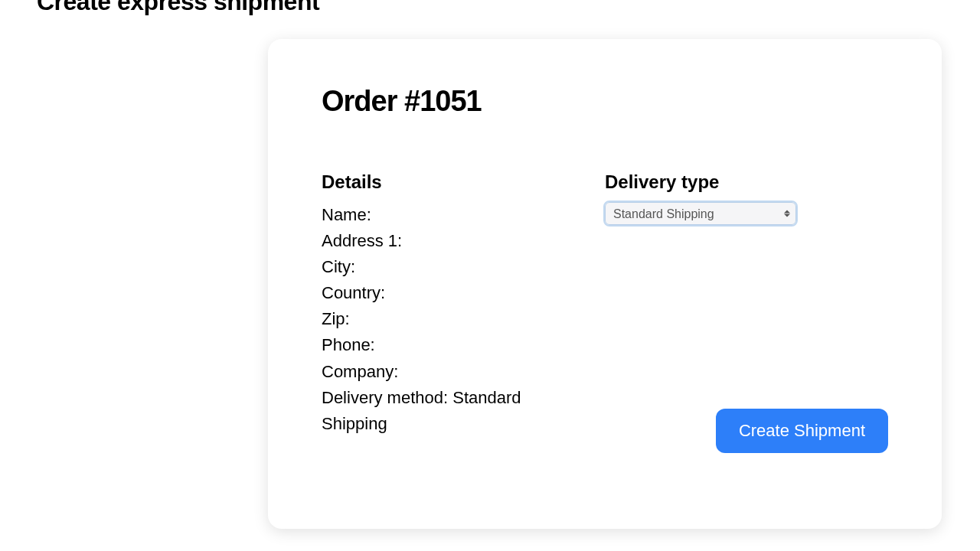 The height and width of the screenshot is (551, 980). I want to click on create-shipment-button: Create Shipment, so click(802, 431).